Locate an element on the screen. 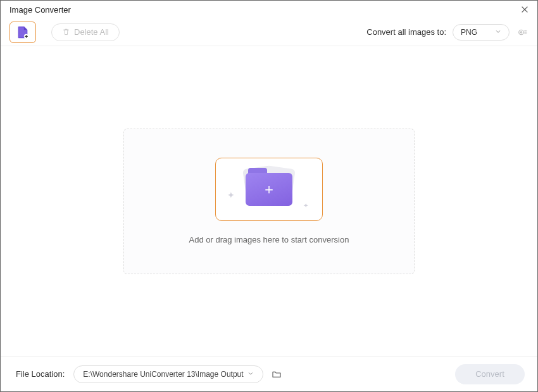 The image size is (538, 392). add-files-button is located at coordinates (23, 32).